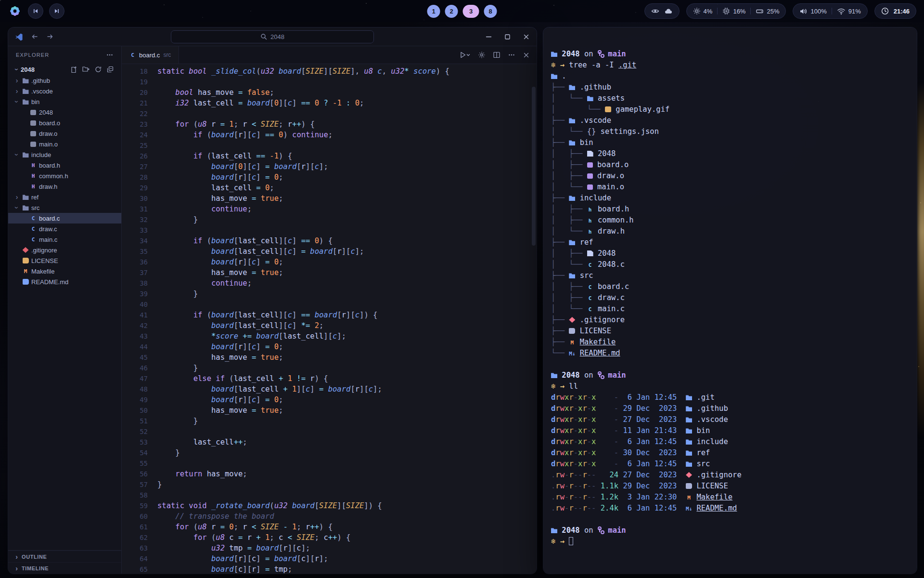  Describe the element at coordinates (64, 112) in the screenshot. I see `sidebar-item-2048: 2048` at that location.